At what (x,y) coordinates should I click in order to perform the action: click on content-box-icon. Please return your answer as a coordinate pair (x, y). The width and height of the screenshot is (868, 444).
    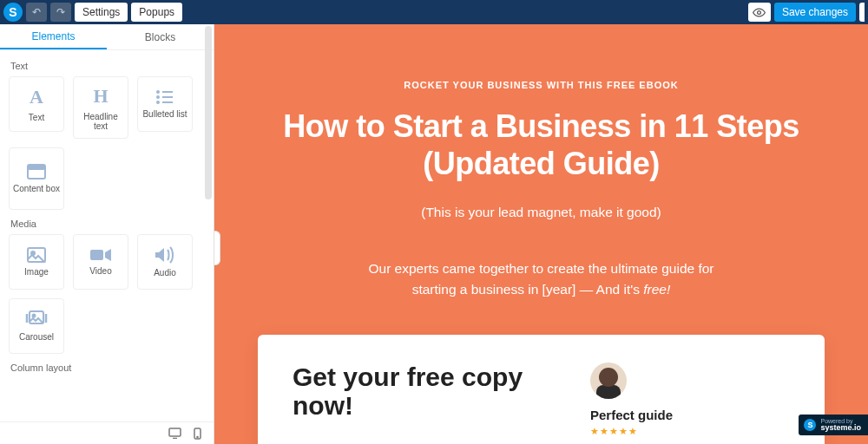
    Looking at the image, I should click on (36, 172).